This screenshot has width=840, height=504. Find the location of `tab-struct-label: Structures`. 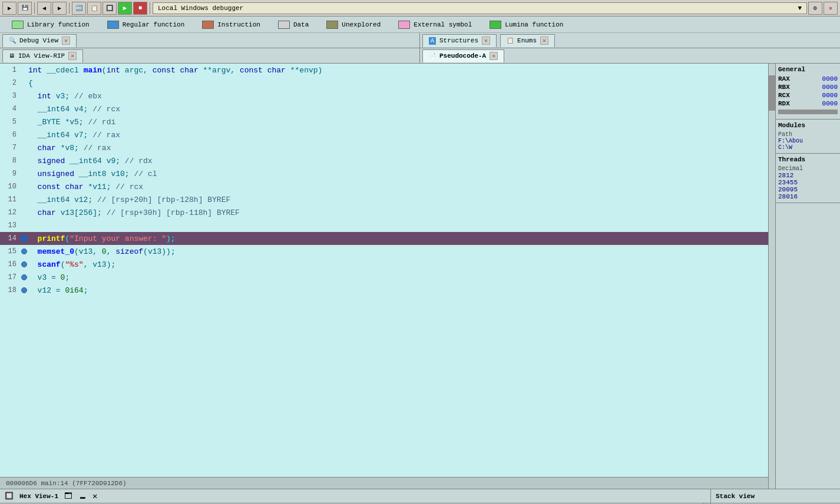

tab-struct-label: Structures is located at coordinates (459, 41).